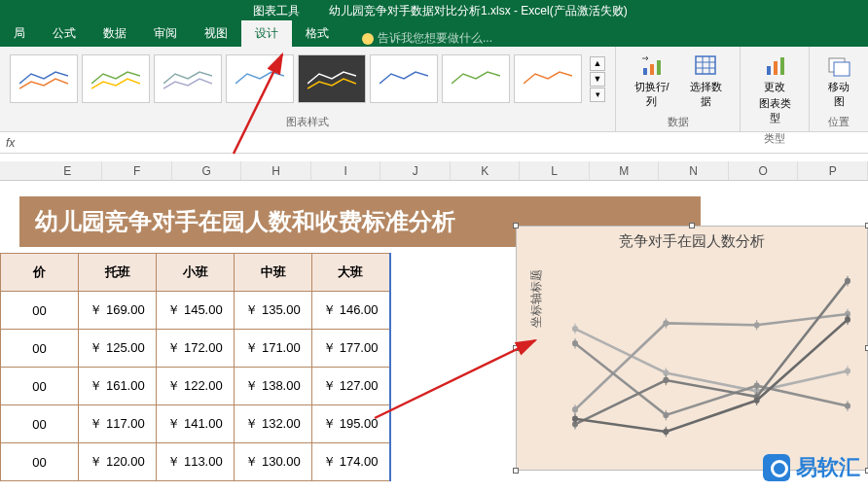  I want to click on col-F: F, so click(137, 171).